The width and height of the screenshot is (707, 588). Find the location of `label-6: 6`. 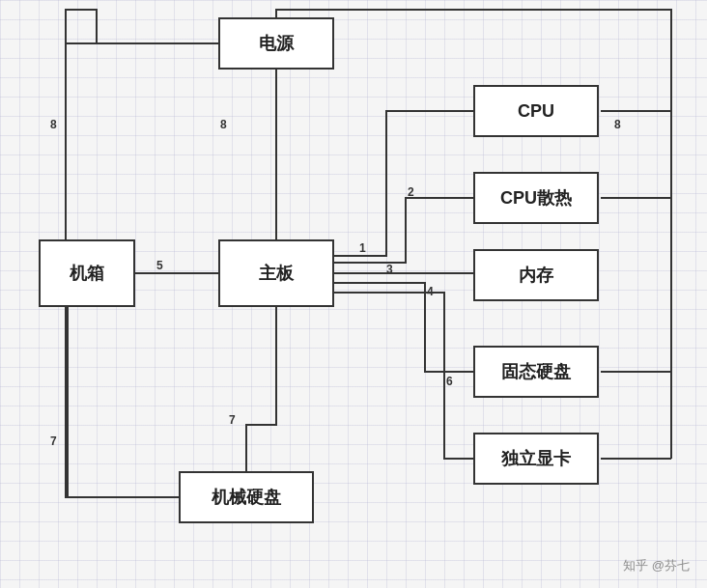

label-6: 6 is located at coordinates (450, 381).